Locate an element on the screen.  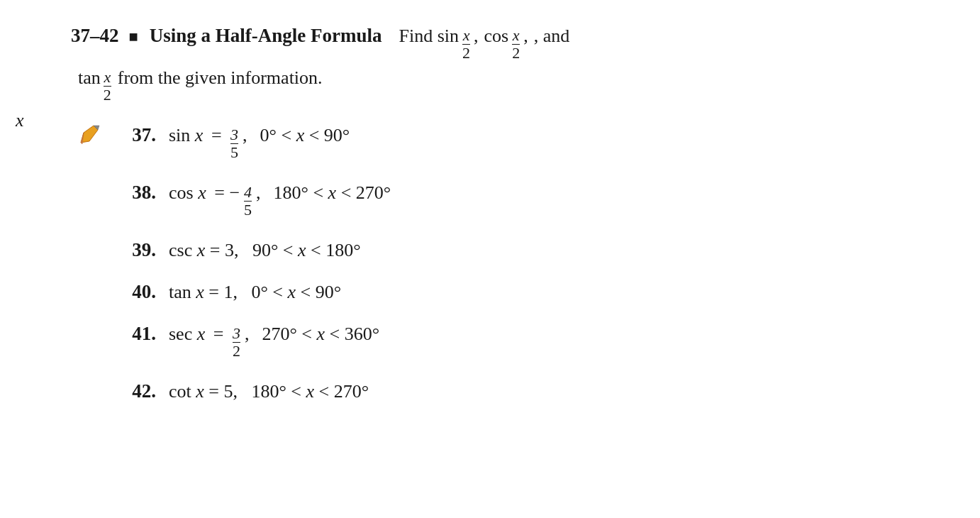
pencil-icon is located at coordinates (91, 134).